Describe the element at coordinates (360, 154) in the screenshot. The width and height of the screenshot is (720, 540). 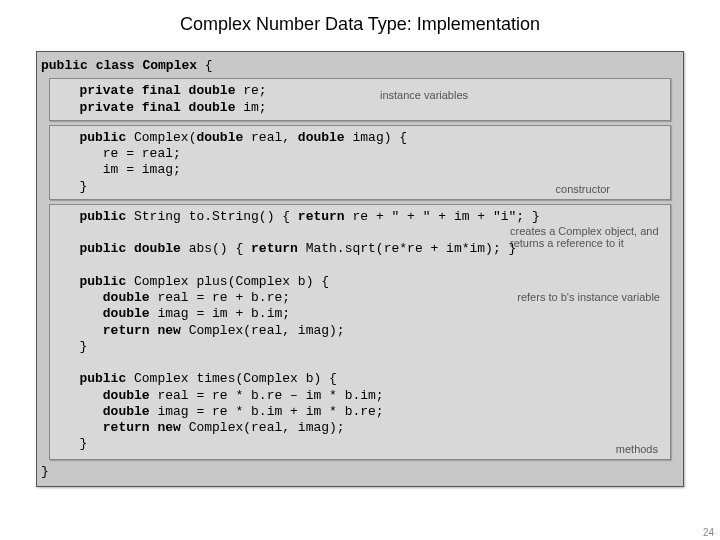
I see `ctor-line-2: re = real;` at that location.